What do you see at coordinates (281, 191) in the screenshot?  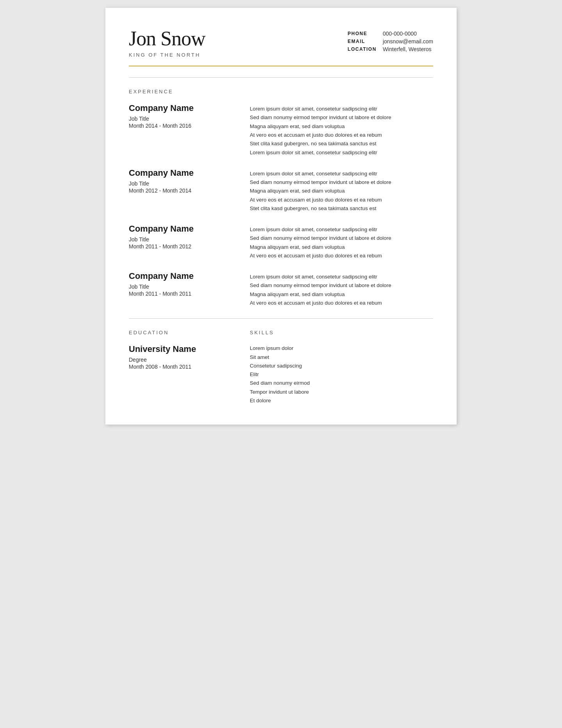 I see `experience-item: Company NameJob TitleMonth 2012 - Month …` at bounding box center [281, 191].